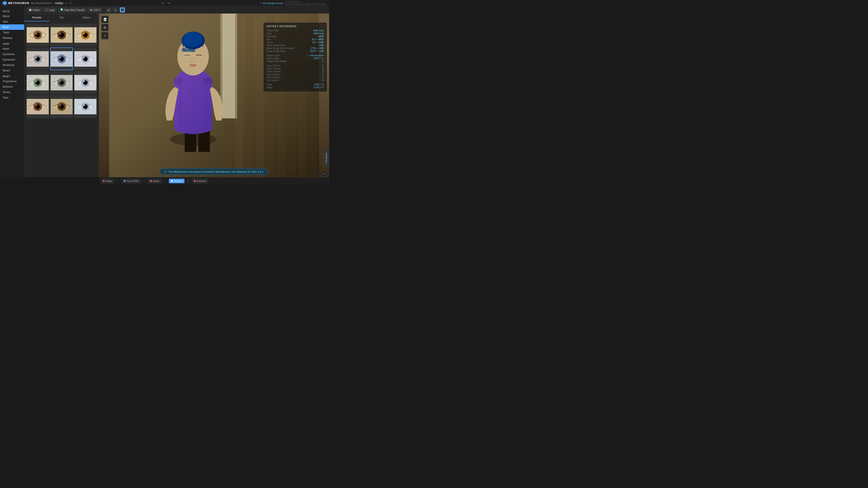 This screenshot has height=488, width=868. What do you see at coordinates (12, 65) in the screenshot?
I see `sidebar-item-mustache: Mustache` at bounding box center [12, 65].